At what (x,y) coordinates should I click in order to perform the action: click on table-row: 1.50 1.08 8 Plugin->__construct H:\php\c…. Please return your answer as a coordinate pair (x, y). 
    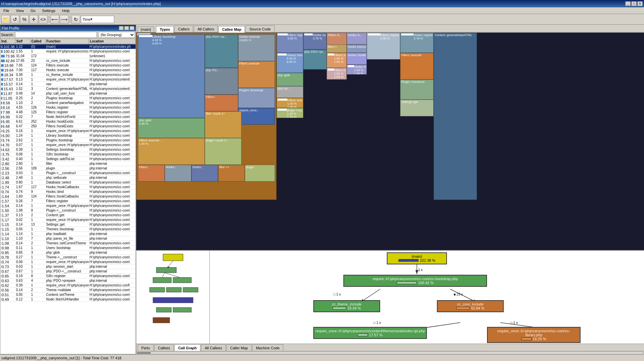
    Looking at the image, I should click on (68, 211).